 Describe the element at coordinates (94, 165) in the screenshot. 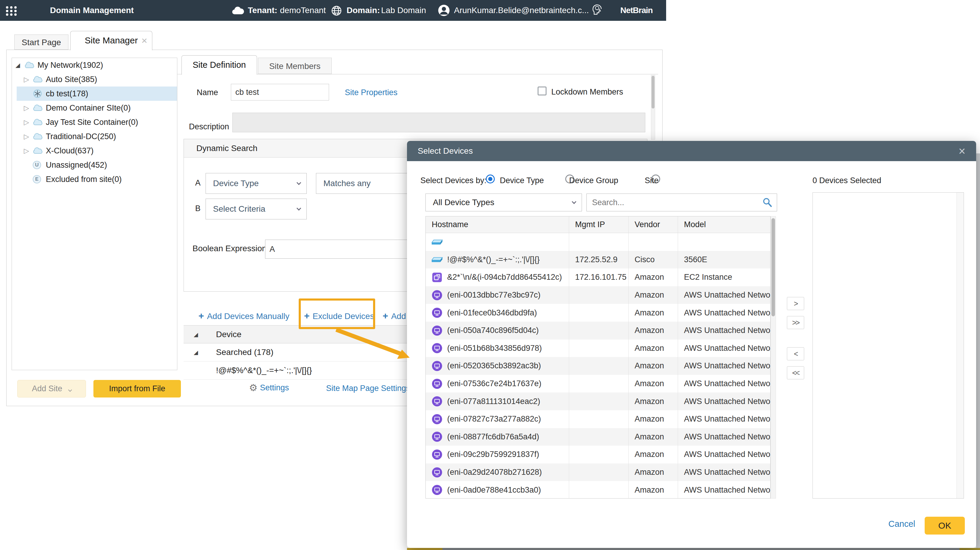

I see `tree-item: U Unassigned(452)` at that location.